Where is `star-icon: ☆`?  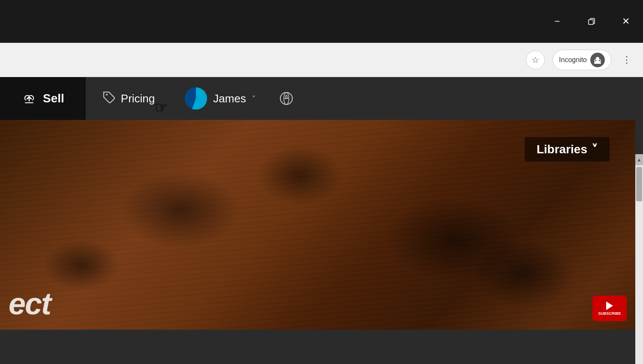 star-icon: ☆ is located at coordinates (535, 60).